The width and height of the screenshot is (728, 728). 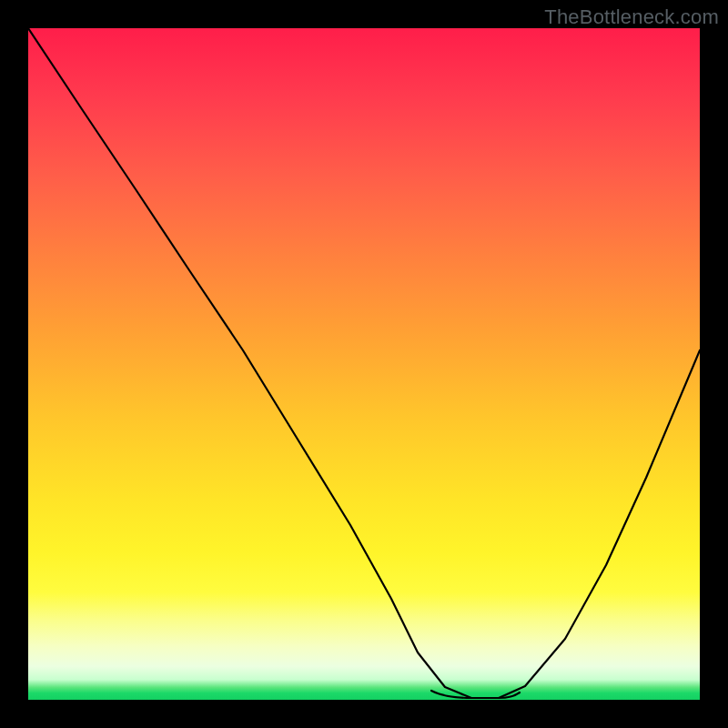 What do you see at coordinates (632, 17) in the screenshot?
I see `attribution-label: TheBottleneck.com` at bounding box center [632, 17].